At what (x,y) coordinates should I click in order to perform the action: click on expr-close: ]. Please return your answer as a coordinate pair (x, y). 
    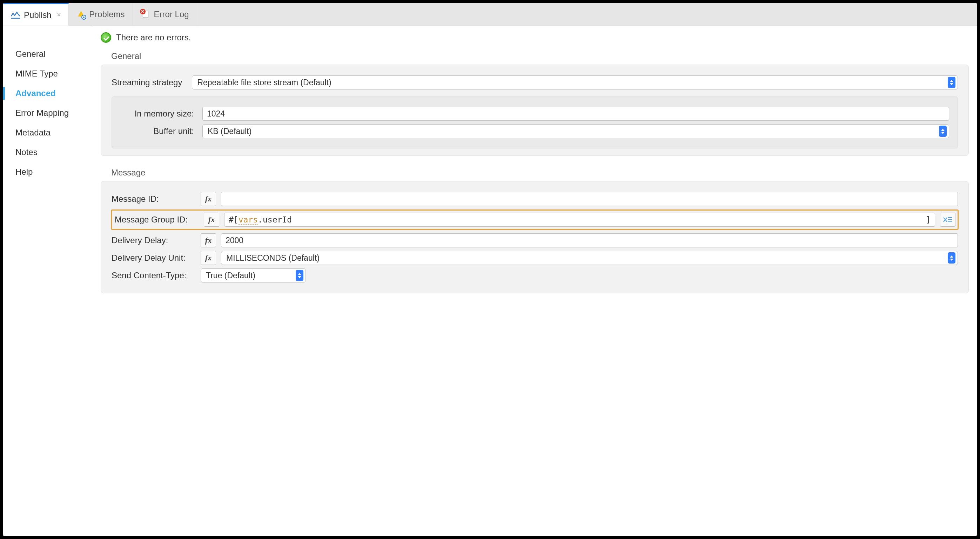
    Looking at the image, I should click on (928, 220).